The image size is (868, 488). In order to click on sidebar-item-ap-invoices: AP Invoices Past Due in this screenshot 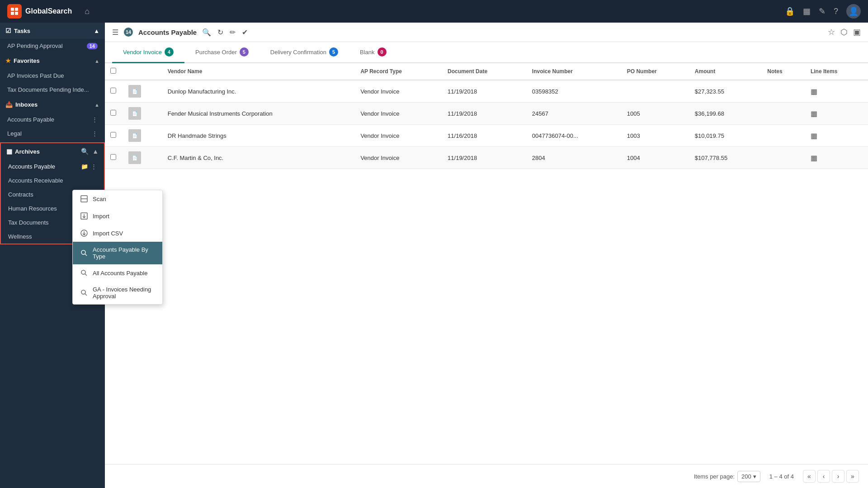, I will do `click(52, 76)`.